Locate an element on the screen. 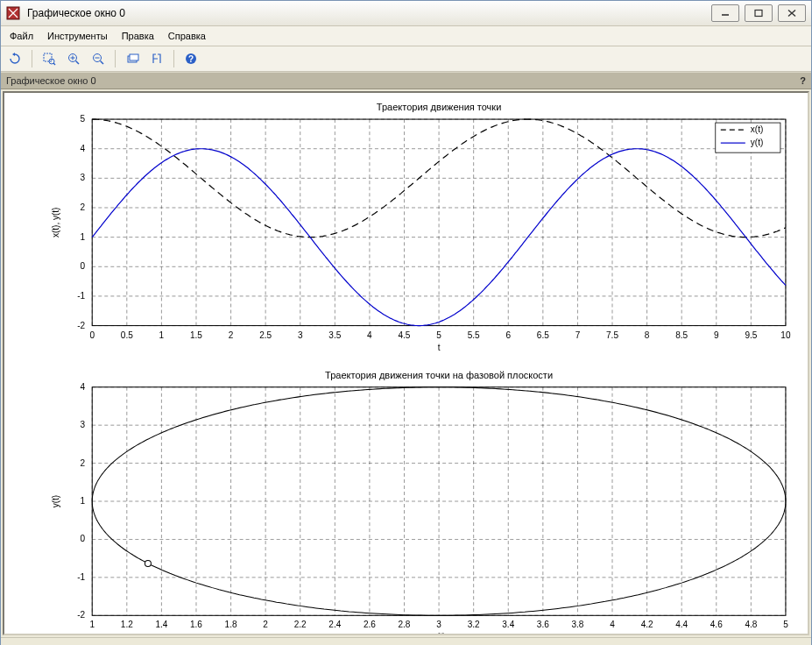 The height and width of the screenshot is (645, 812). svg-text: 7 is located at coordinates (578, 335).